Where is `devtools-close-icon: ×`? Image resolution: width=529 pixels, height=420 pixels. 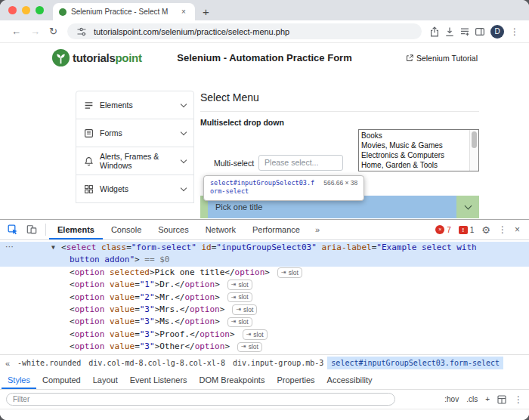
devtools-close-icon: × is located at coordinates (517, 230).